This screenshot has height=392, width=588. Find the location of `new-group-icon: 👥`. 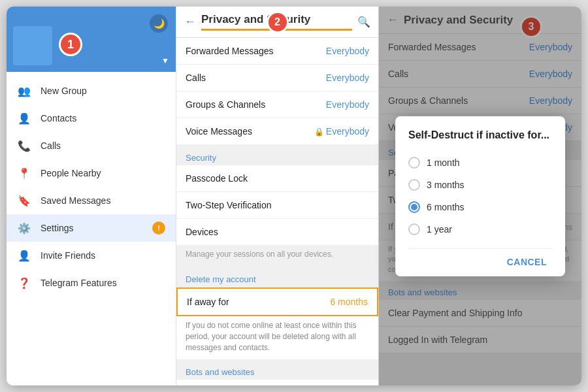

new-group-icon: 👥 is located at coordinates (24, 91).